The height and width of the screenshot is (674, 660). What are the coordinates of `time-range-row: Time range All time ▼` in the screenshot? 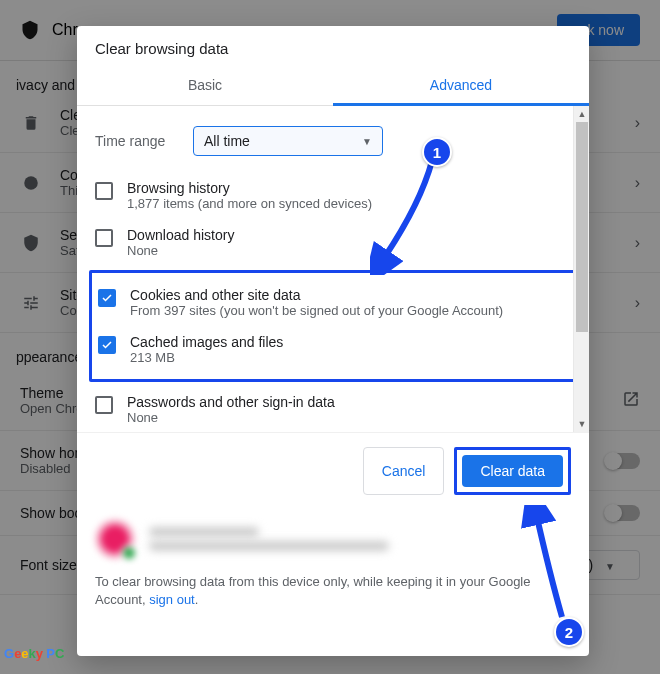 It's located at (333, 145).